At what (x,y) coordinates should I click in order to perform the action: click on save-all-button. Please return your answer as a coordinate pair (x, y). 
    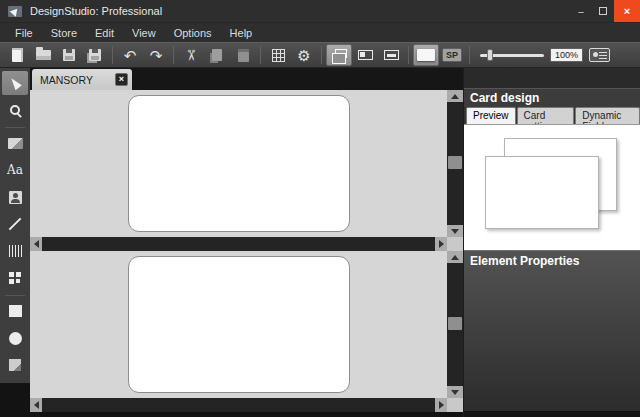
    Looking at the image, I should click on (95, 55).